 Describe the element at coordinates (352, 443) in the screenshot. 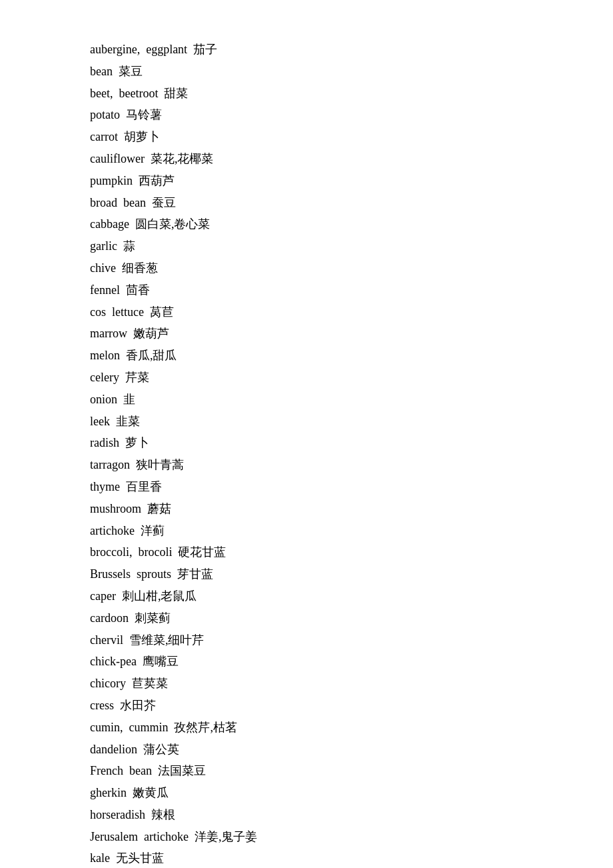

I see `list-item: radish 萝卜` at that location.